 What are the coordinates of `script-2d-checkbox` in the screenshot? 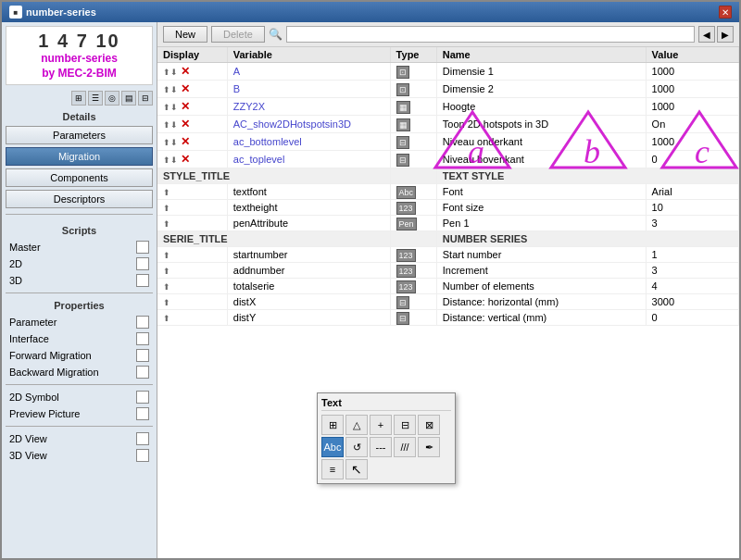 It's located at (143, 264).